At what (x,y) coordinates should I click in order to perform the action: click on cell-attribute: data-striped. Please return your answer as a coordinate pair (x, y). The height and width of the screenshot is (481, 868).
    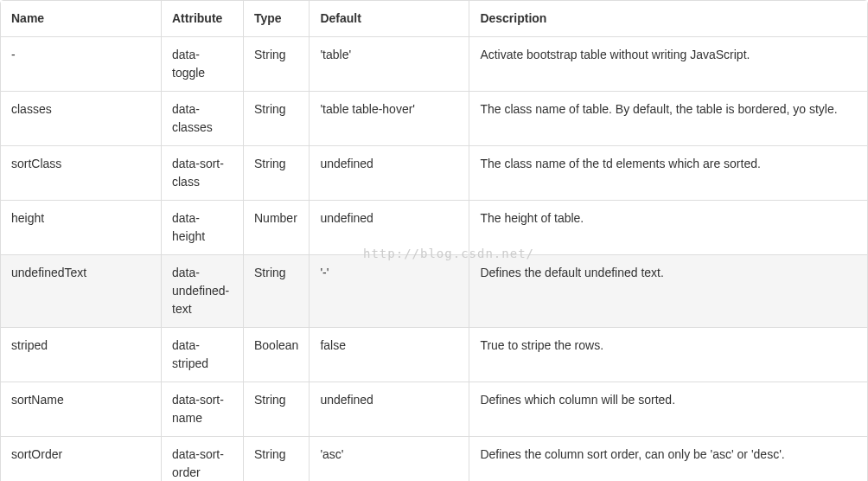
    Looking at the image, I should click on (202, 355).